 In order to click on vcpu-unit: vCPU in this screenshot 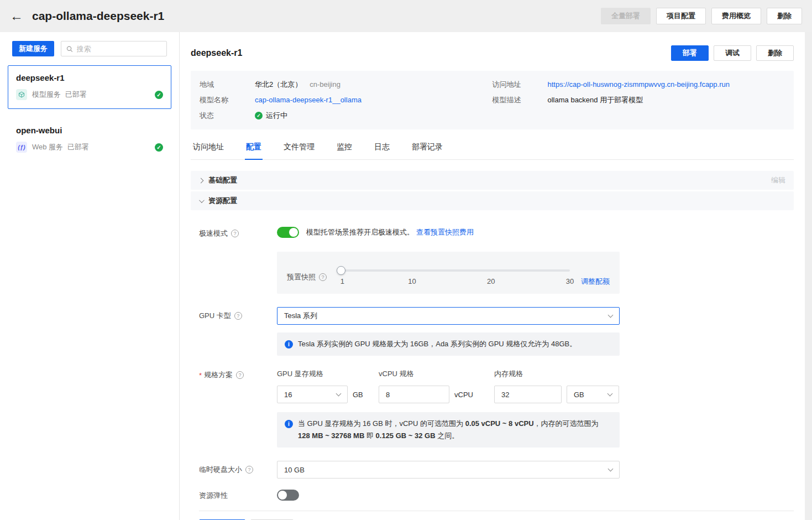, I will do `click(464, 395)`.